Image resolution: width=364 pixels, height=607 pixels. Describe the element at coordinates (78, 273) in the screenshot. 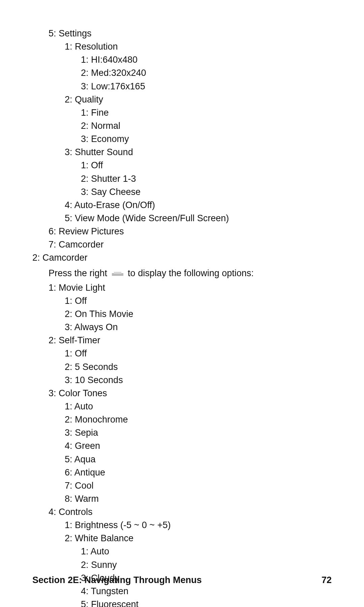

I see `instruction-text-pre: Press the right` at that location.